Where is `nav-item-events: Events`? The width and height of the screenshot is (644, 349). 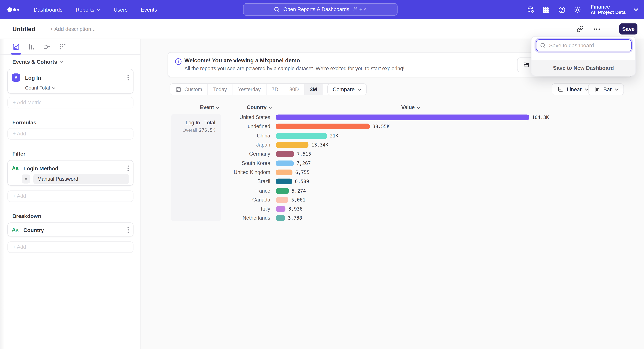
nav-item-events: Events is located at coordinates (149, 9).